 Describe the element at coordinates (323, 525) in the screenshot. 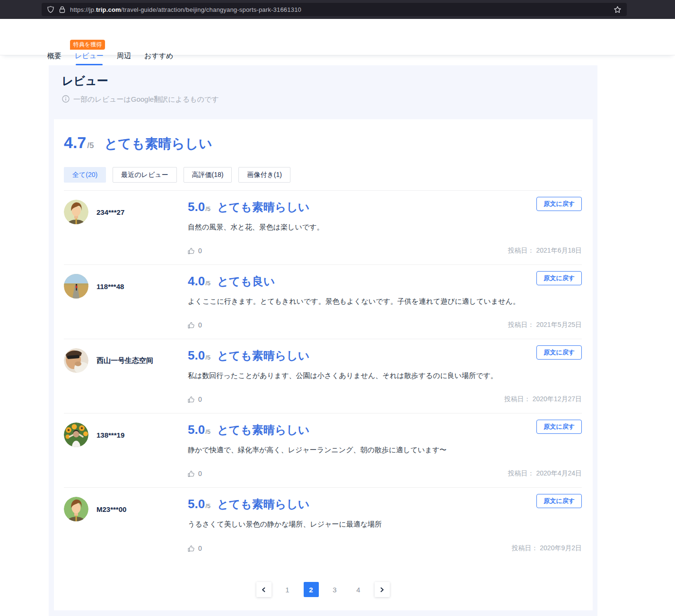

I see `review-item-5: M23***00 5.0 /5 とても素晴らしい うるさくて美しい景色の静かな場…` at that location.